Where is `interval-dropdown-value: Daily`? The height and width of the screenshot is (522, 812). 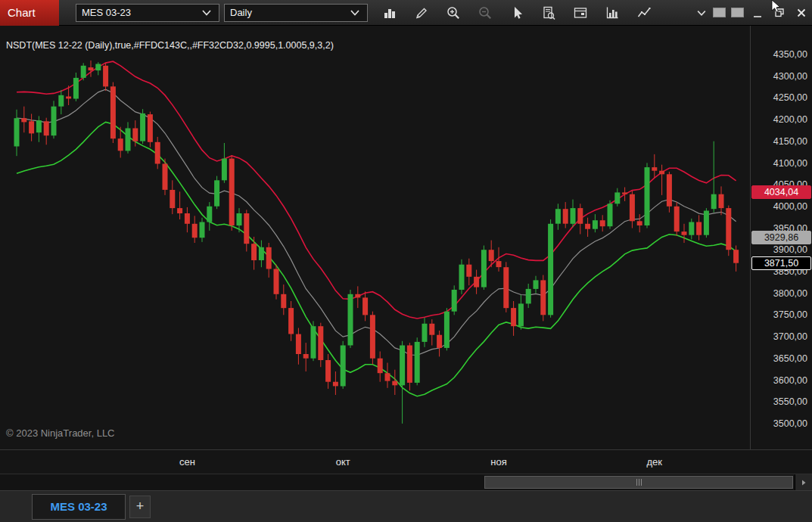 interval-dropdown-value: Daily is located at coordinates (241, 12).